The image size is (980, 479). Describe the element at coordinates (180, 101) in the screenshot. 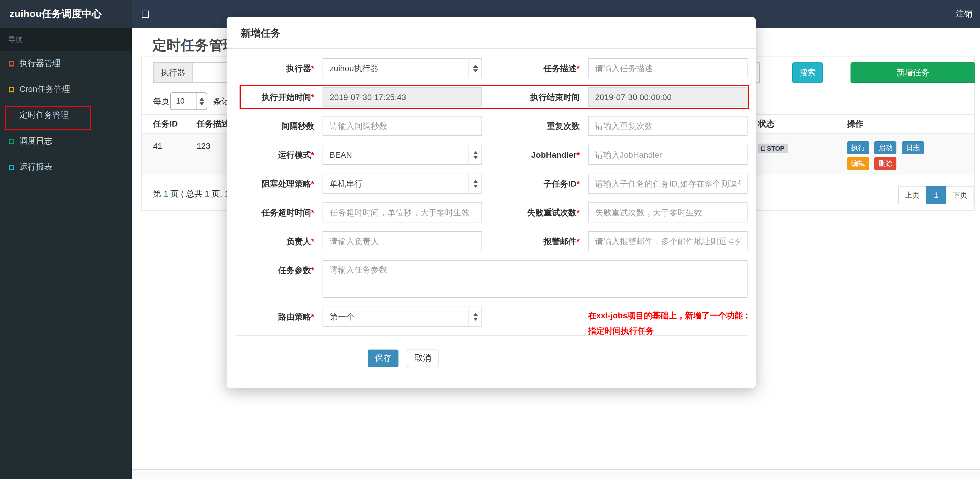

I see `per-page-value: 10` at that location.